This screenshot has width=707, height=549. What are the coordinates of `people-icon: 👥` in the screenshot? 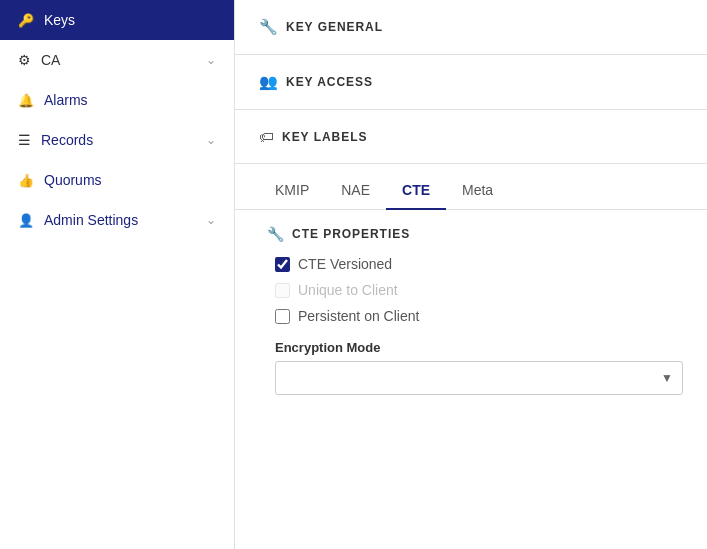 It's located at (268, 82).